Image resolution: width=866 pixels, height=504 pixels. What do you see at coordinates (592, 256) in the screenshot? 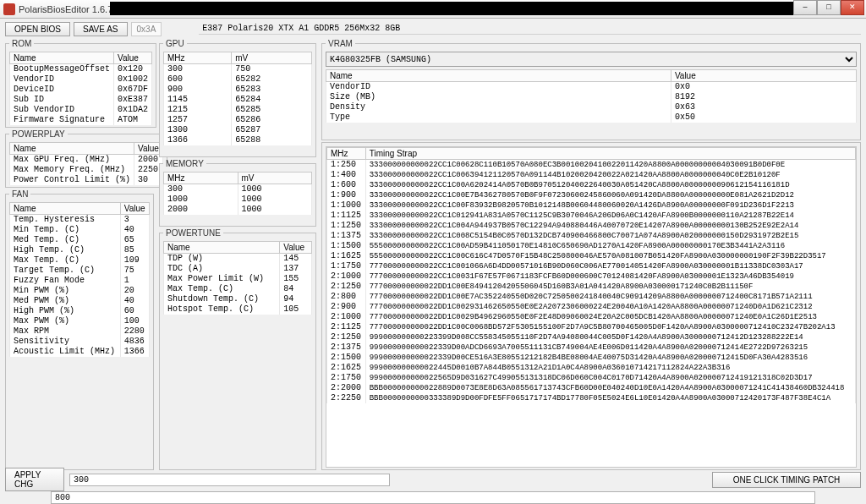
I see `table-row: 1:1625555000000000022CC1C00C616C47D0570F…` at bounding box center [592, 256].